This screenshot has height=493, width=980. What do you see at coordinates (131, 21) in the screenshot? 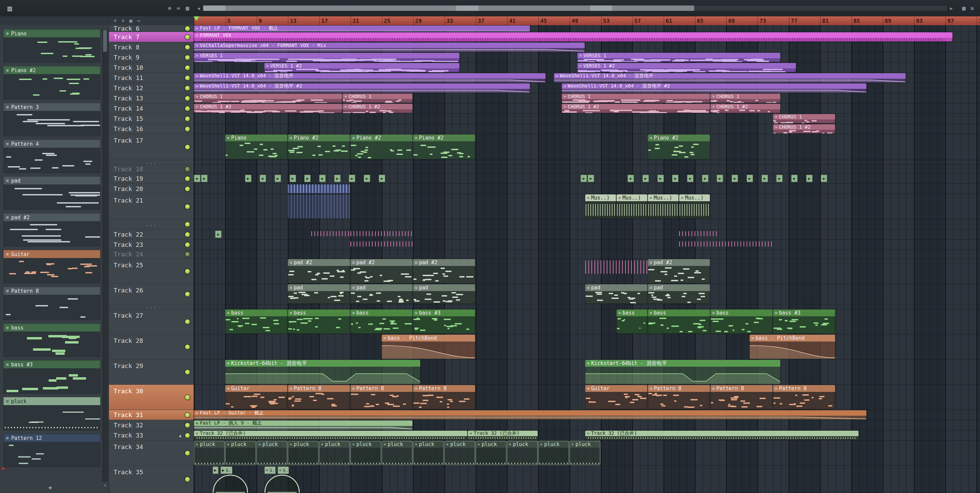
I see `paint-tool-icon: ▣` at bounding box center [131, 21].